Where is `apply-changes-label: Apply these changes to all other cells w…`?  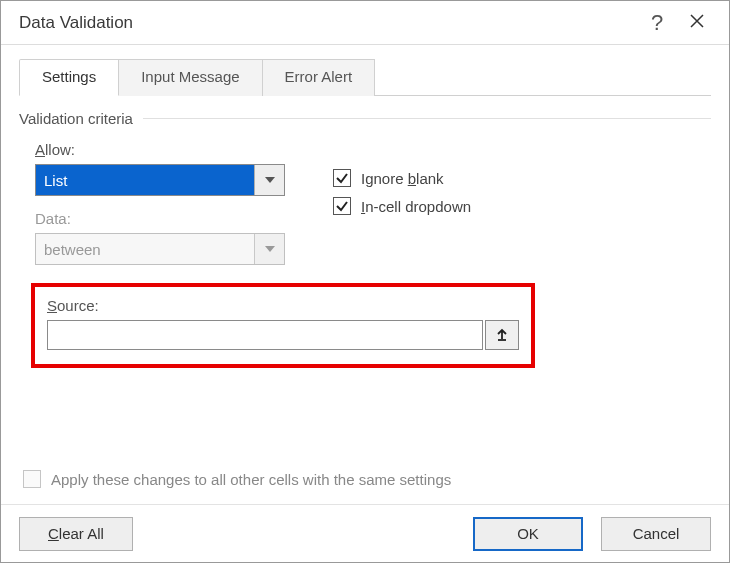 apply-changes-label: Apply these changes to all other cells w… is located at coordinates (251, 480).